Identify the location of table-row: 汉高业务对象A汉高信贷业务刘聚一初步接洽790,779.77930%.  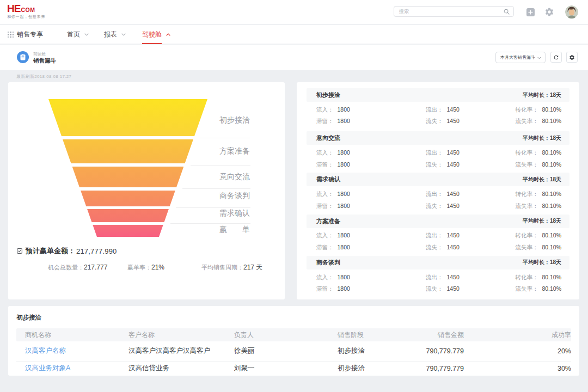
(294, 369).